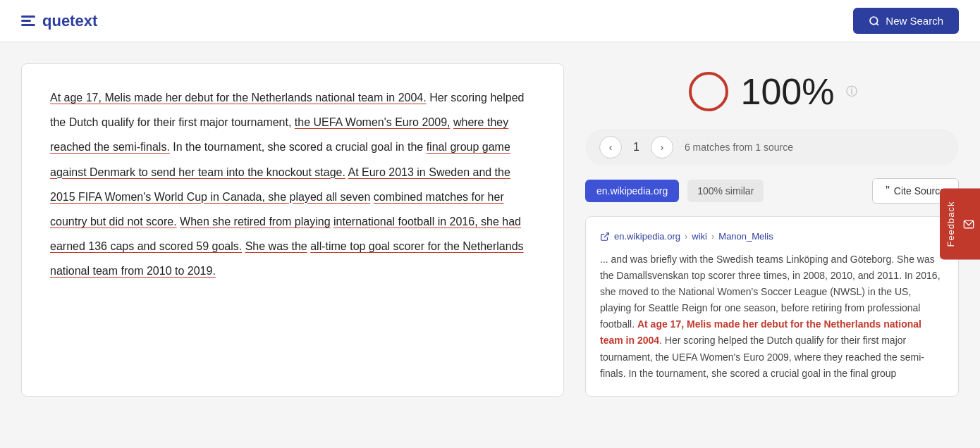 This screenshot has width=980, height=448. I want to click on source-domain-badge: en.wikipedia.org, so click(632, 191).